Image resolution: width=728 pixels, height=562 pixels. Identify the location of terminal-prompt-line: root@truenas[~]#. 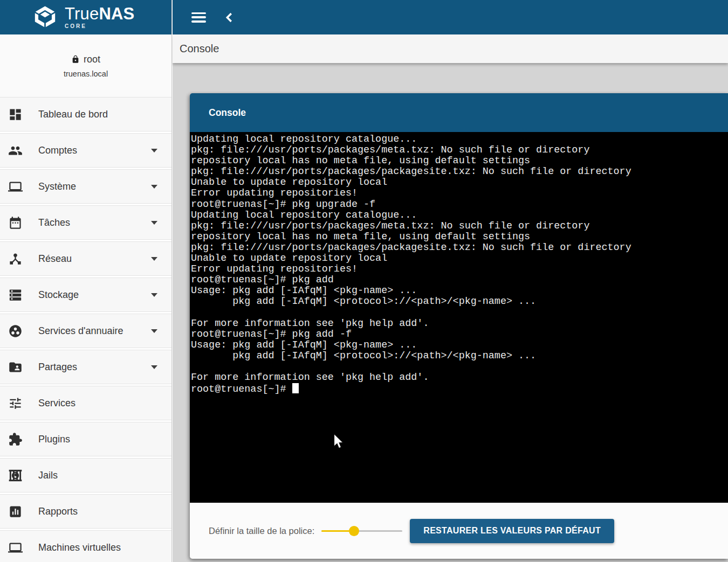
(459, 389).